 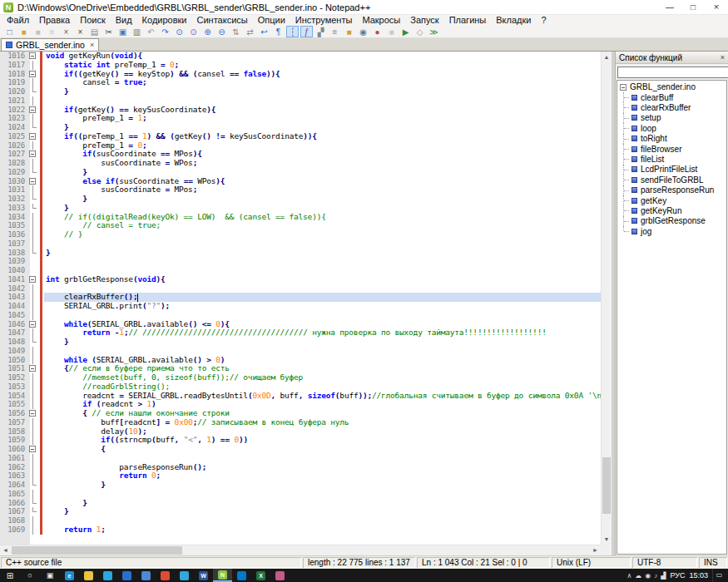 I want to click on code-line: 1064 }, so click(x=300, y=486).